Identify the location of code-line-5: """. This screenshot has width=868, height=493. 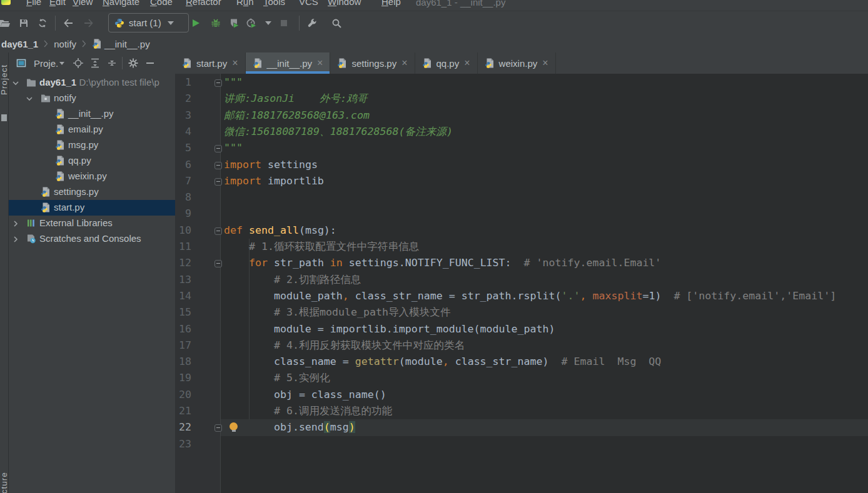
(233, 148).